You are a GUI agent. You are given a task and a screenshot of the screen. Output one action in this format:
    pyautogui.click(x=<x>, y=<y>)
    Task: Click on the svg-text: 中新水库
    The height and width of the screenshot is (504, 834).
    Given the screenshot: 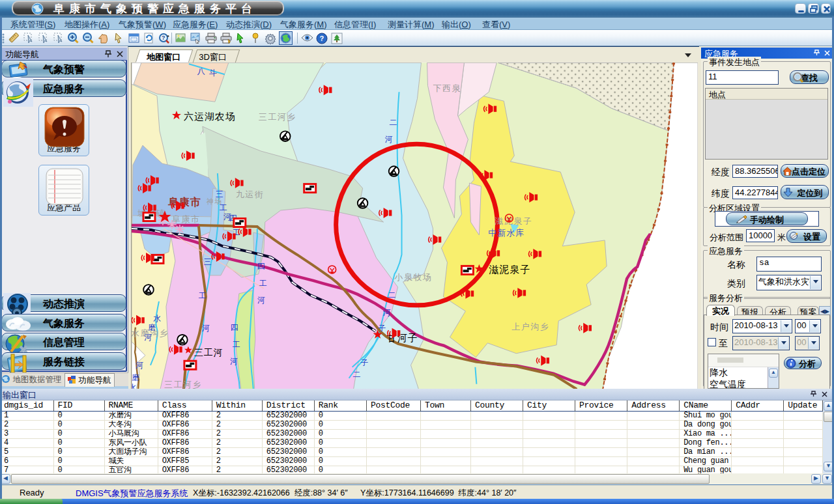 What is the action you would take?
    pyautogui.click(x=506, y=233)
    